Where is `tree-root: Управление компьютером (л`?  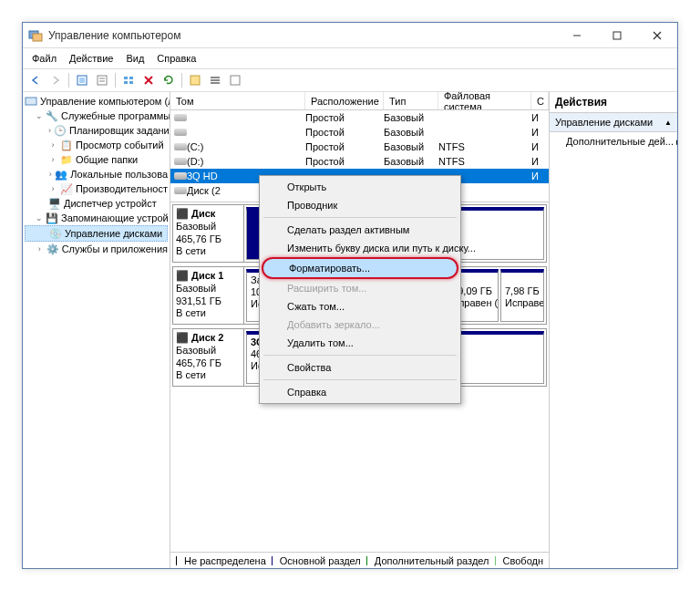 tree-root: Управление компьютером (л is located at coordinates (97, 101).